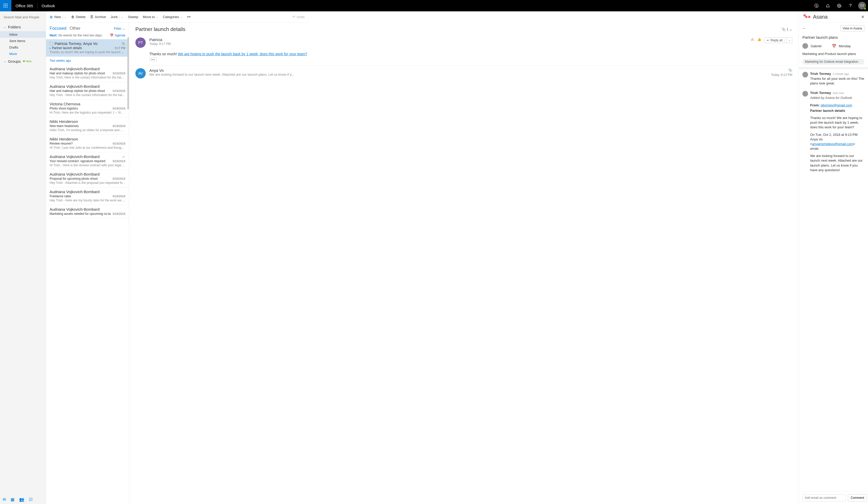  What do you see at coordinates (120, 28) in the screenshot?
I see `filter-button: Filter ⌄` at bounding box center [120, 28].